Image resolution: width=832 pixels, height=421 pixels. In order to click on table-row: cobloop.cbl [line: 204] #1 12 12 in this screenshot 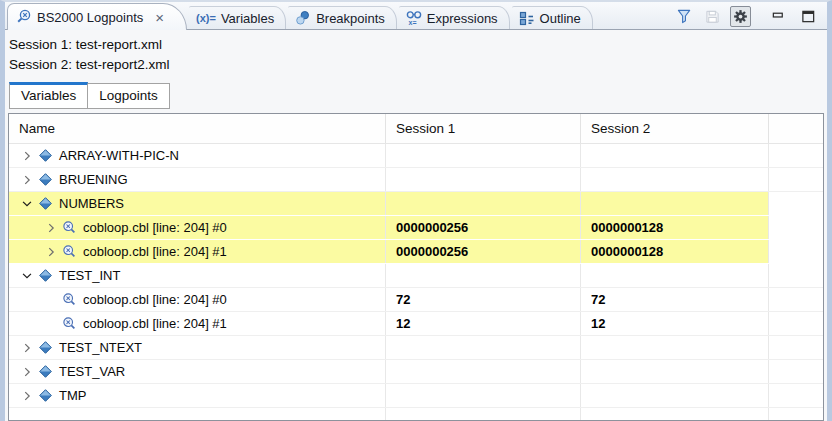, I will do `click(416, 324)`.